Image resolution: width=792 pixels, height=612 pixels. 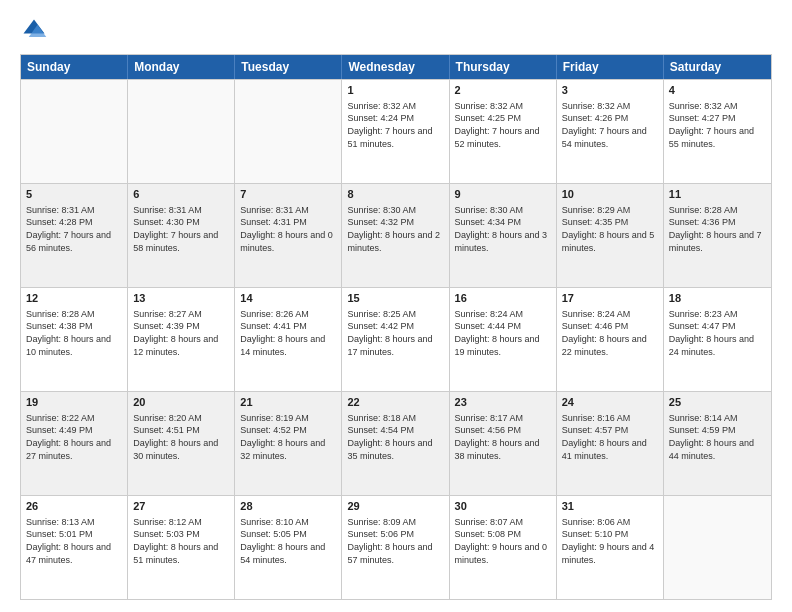 I want to click on header-cell-monday: Monday, so click(x=182, y=67).